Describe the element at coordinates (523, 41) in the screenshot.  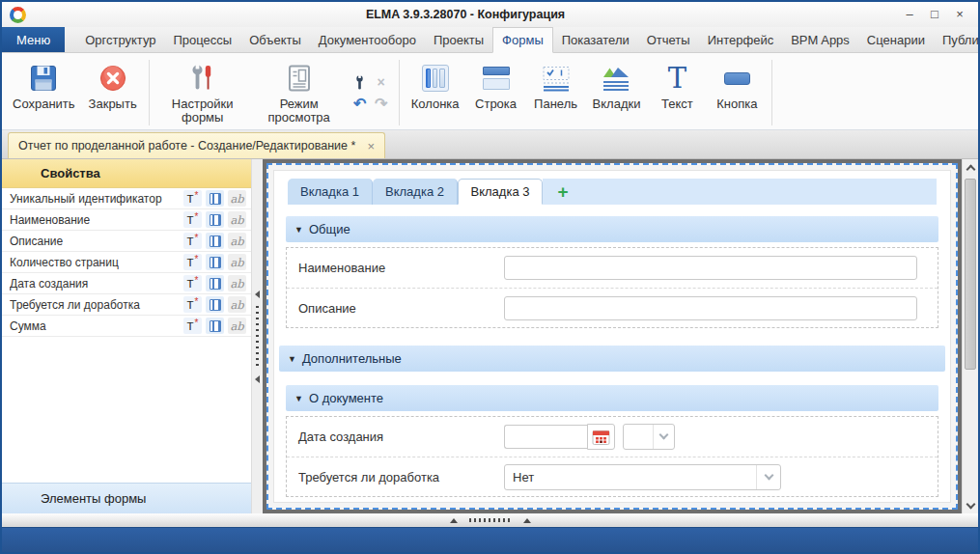
I see `menu-item-forms-active: Формы` at that location.